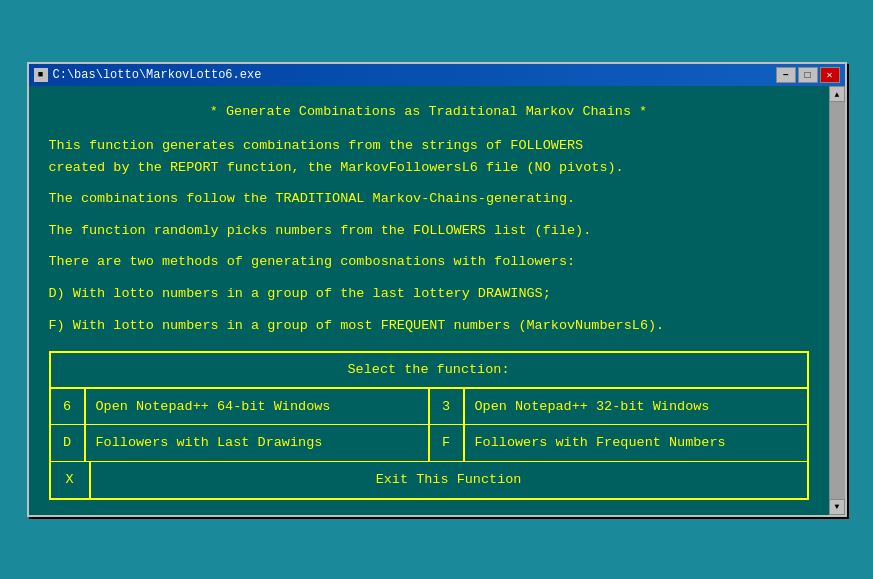  What do you see at coordinates (429, 199) in the screenshot?
I see `paragraph-2: The combinations follow the TRADITIONAL …` at bounding box center [429, 199].